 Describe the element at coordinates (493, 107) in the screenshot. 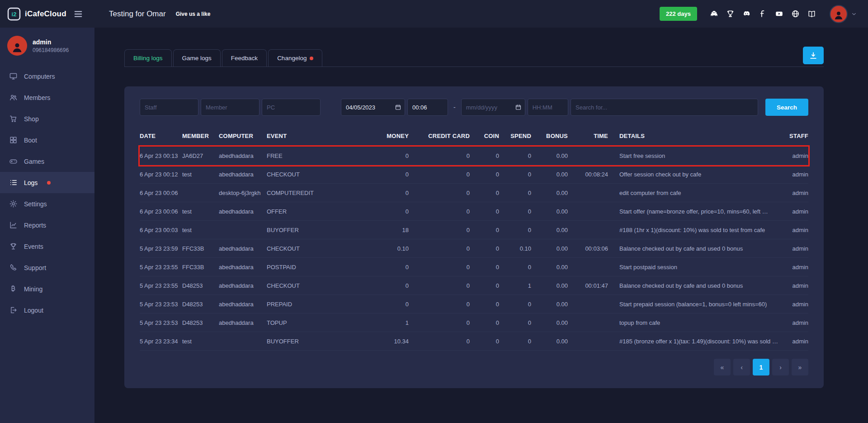

I see `date-to-field` at that location.